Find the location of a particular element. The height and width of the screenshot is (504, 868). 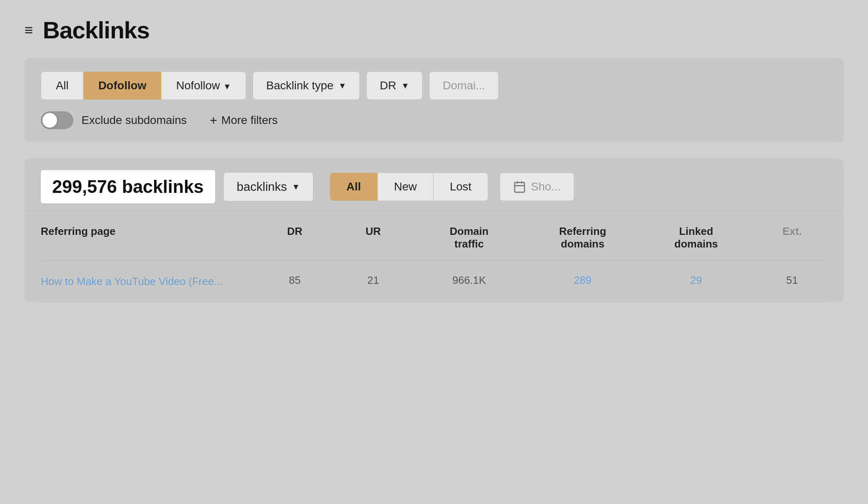

plus-icon: + is located at coordinates (214, 121).